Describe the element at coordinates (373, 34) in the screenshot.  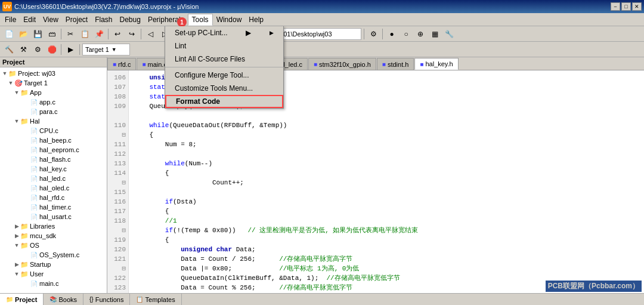
I see `settings-btn: ⚙` at that location.